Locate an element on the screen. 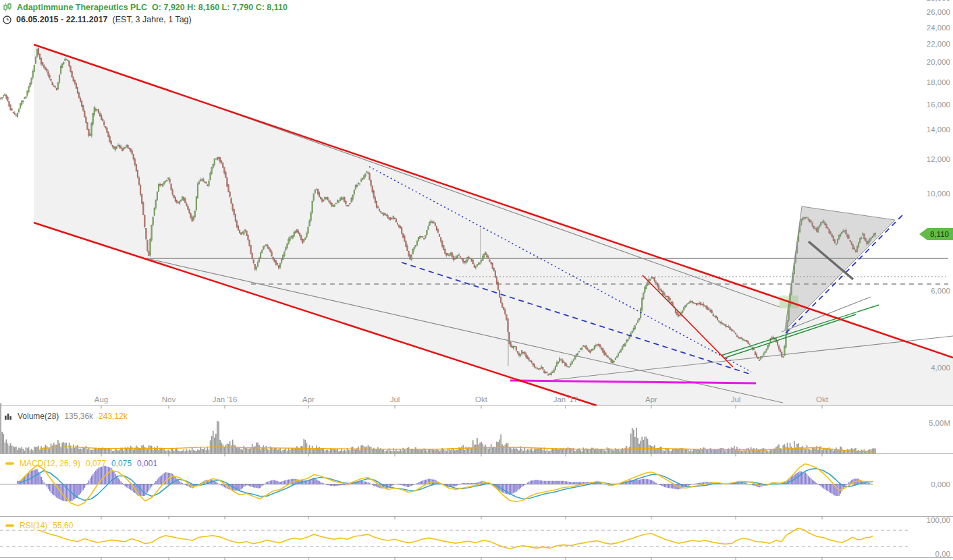 The height and width of the screenshot is (560, 953). date-range: 06.05.2015 - 22.11.2017 is located at coordinates (62, 20).